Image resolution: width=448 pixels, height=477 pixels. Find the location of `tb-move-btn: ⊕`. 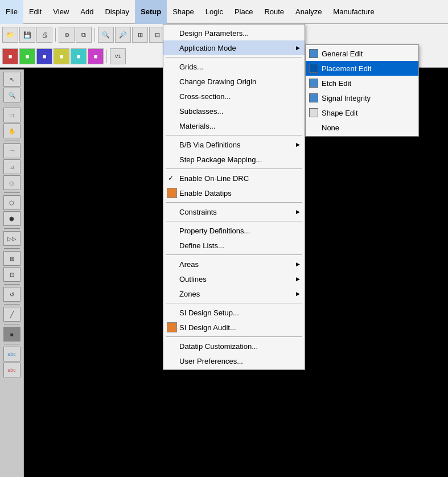

tb-move-btn: ⊕ is located at coordinates (67, 35).